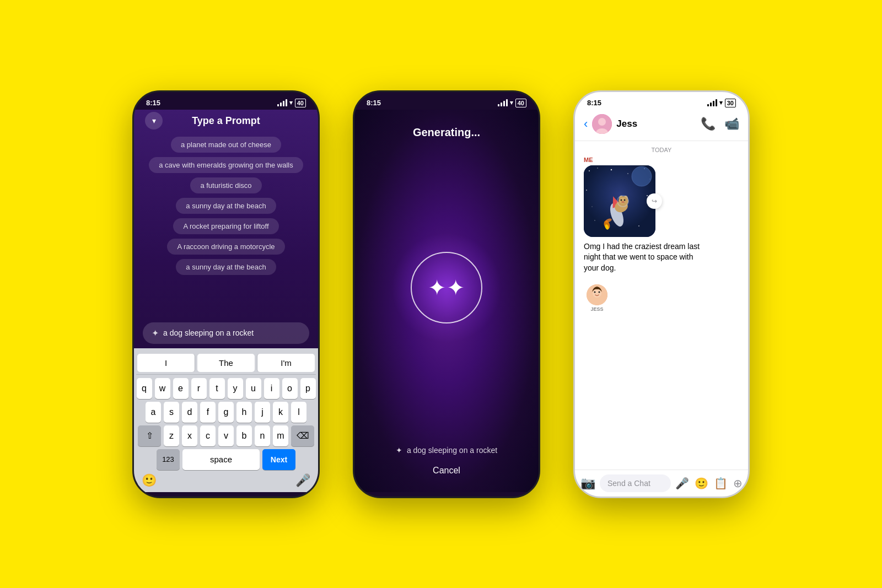  Describe the element at coordinates (226, 436) in the screenshot. I see `key-v: v` at that location.